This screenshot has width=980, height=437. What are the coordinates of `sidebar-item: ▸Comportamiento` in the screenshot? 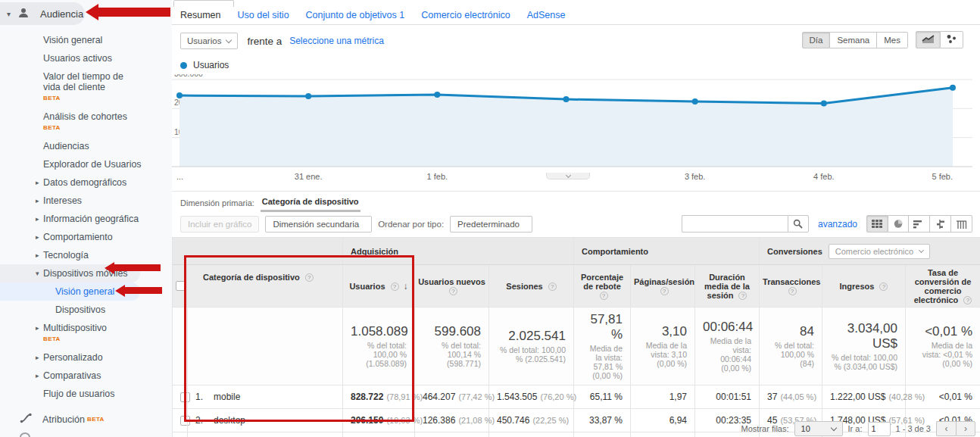 It's located at (86, 237).